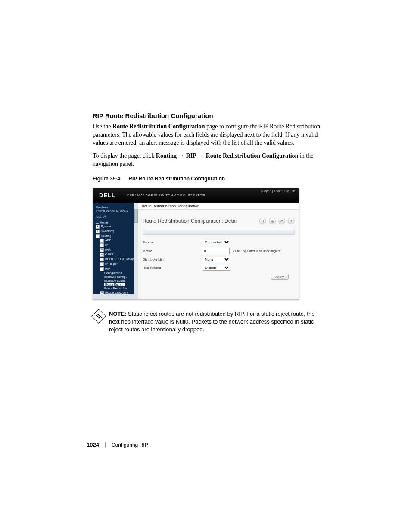 Image resolution: width=411 pixels, height=532 pixels. What do you see at coordinates (119, 259) in the screenshot?
I see `tree-label: BOOTP/DHCP Relay` at bounding box center [119, 259].